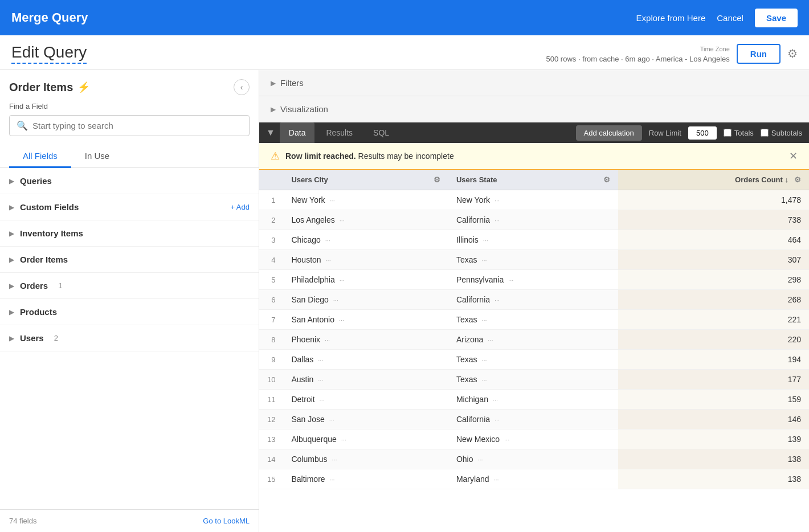 The width and height of the screenshot is (809, 532). Describe the element at coordinates (340, 133) in the screenshot. I see `tab-results: Results` at that location.